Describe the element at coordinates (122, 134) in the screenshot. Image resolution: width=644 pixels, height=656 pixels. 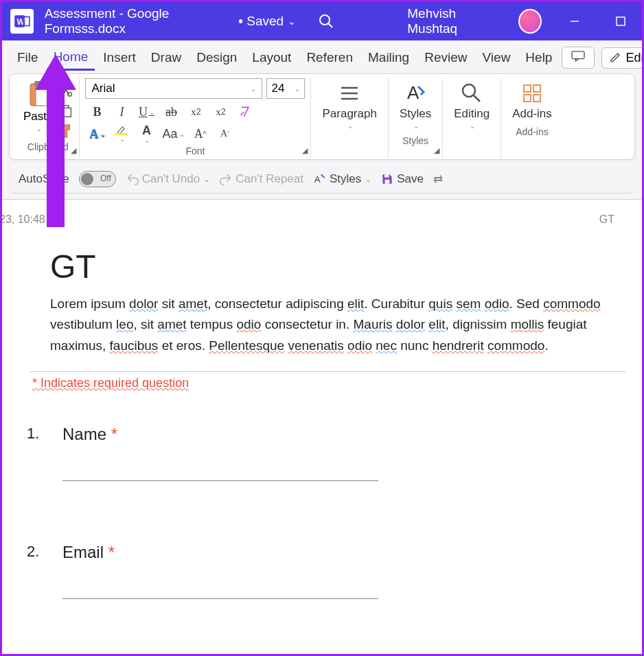
I see `highlight-button: ⌄` at that location.